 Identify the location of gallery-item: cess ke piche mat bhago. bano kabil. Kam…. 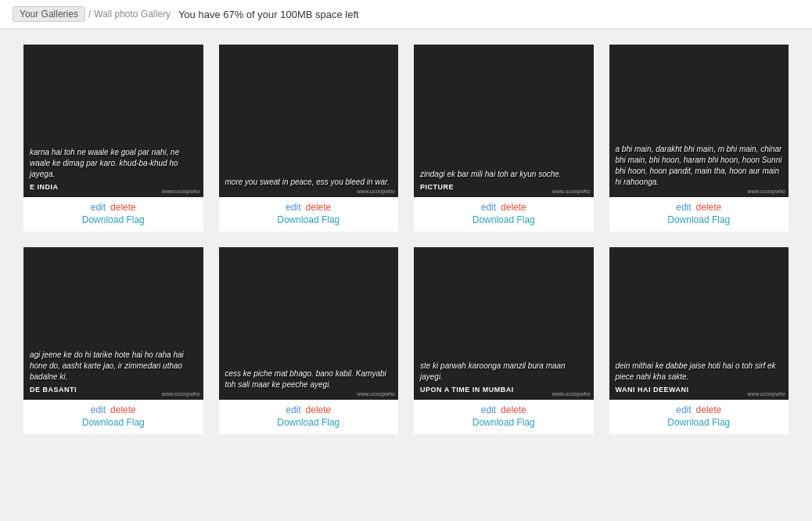
(309, 341).